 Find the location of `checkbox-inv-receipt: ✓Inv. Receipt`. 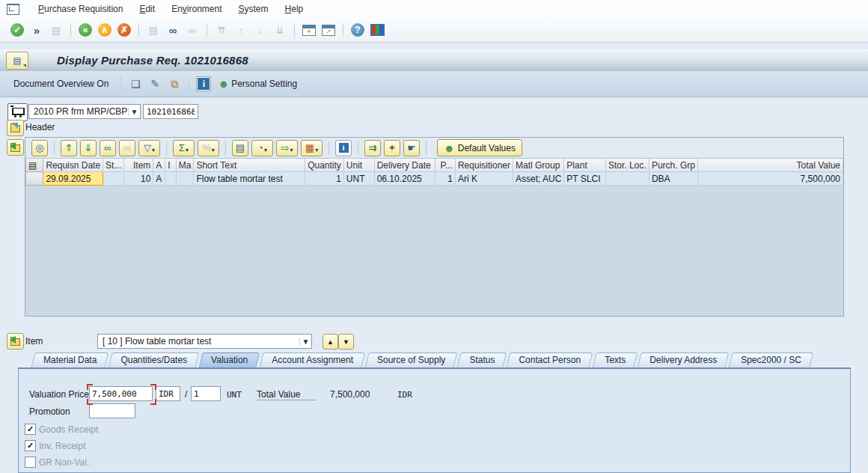

checkbox-inv-receipt: ✓Inv. Receipt is located at coordinates (55, 446).